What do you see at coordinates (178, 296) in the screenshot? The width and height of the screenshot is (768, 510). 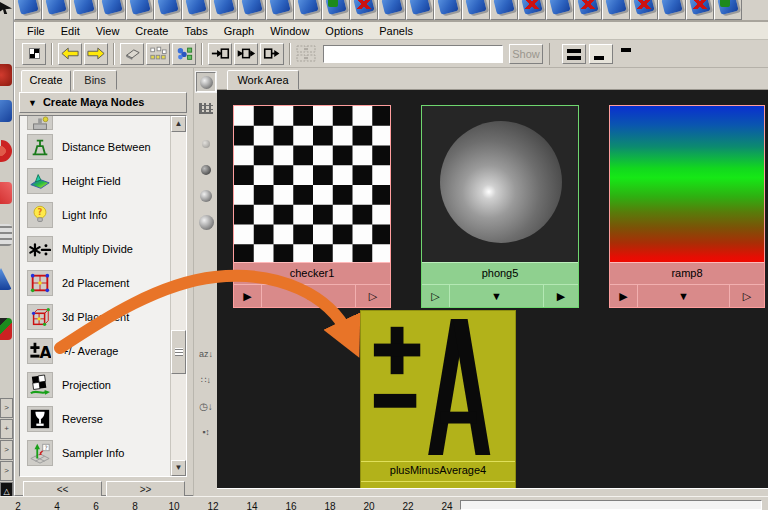 I see `list-scrollbar: ▲ ▼` at bounding box center [178, 296].